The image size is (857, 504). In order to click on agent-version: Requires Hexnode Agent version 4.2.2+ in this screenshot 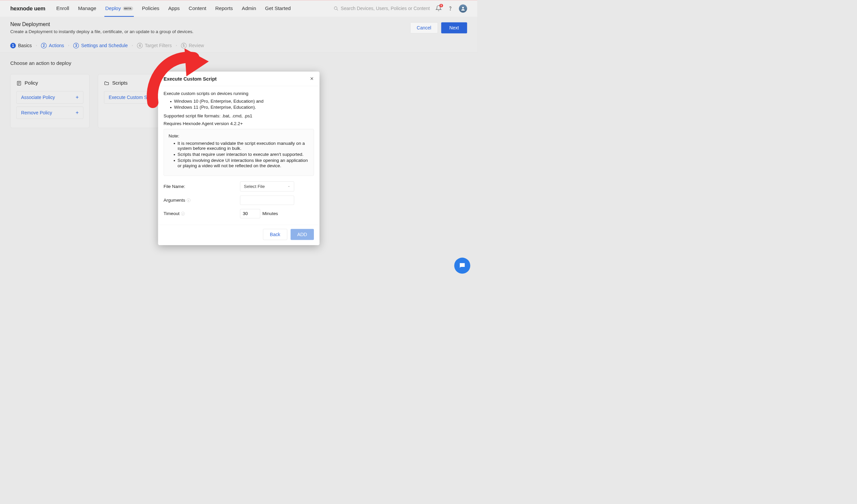, I will do `click(239, 124)`.